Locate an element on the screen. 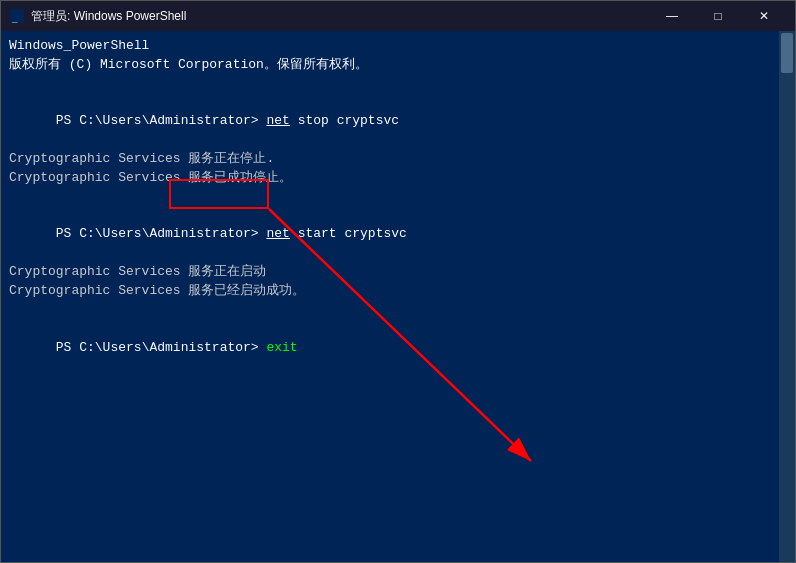 Image resolution: width=796 pixels, height=563 pixels. terminal-line: 版权所有 (C) Microsoft Corporation。保留所有权利。 is located at coordinates (398, 66).